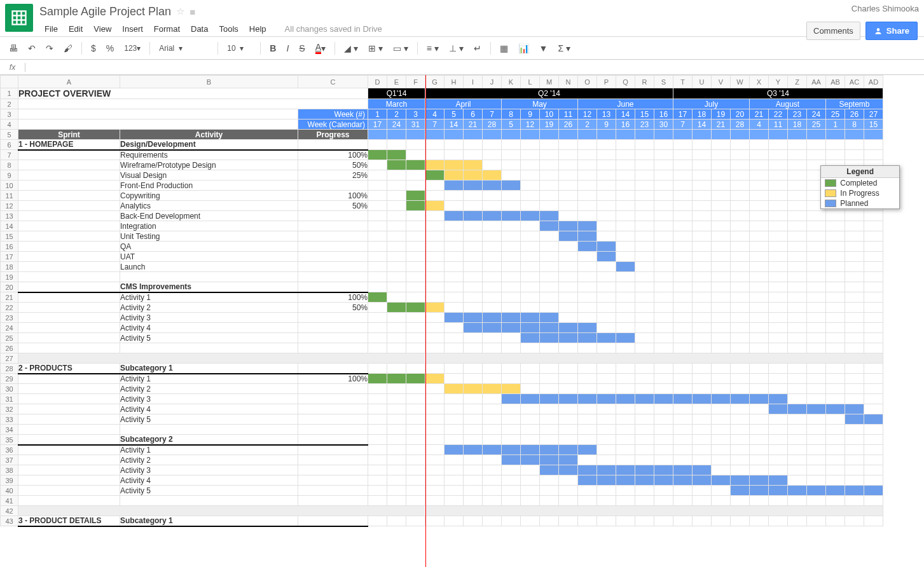 This screenshot has height=567, width=924. What do you see at coordinates (209, 297) in the screenshot?
I see `activity-cell: Activity 1` at bounding box center [209, 297].